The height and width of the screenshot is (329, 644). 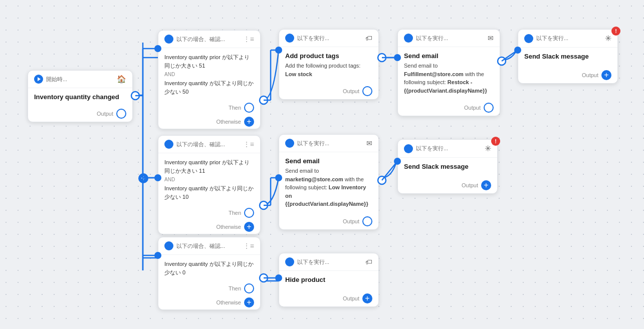 What do you see at coordinates (57, 79) in the screenshot?
I see `trigger-label: 開始時...` at bounding box center [57, 79].